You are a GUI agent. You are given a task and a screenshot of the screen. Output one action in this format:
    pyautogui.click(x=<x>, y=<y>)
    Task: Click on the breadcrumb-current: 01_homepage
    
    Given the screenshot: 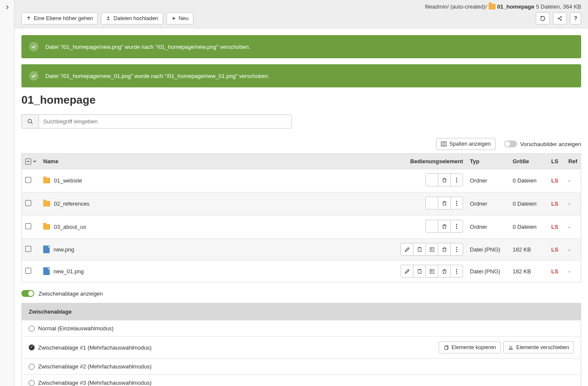 What is the action you would take?
    pyautogui.click(x=516, y=7)
    